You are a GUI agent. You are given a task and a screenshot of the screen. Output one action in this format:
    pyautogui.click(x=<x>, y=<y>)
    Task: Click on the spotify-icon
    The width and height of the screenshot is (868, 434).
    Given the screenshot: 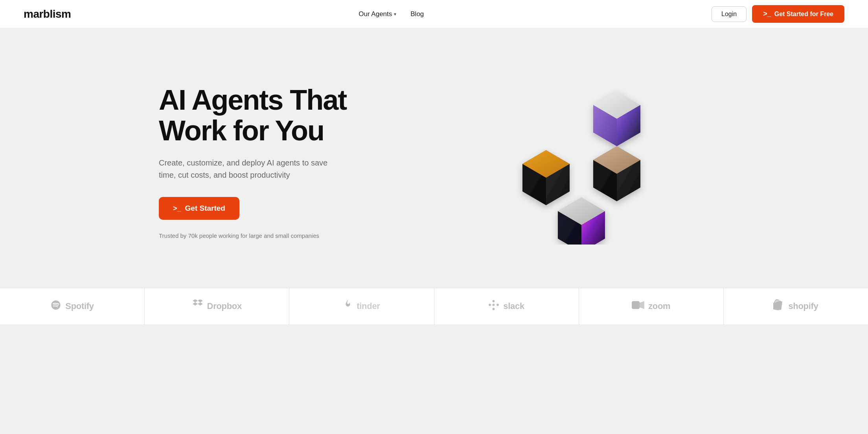 What is the action you would take?
    pyautogui.click(x=56, y=306)
    